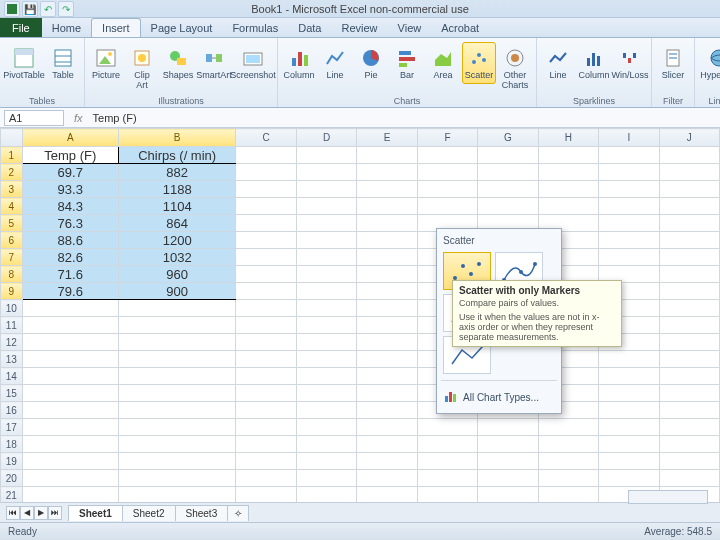  What do you see at coordinates (690, 138) in the screenshot?
I see `column-header-J: J` at bounding box center [690, 138].